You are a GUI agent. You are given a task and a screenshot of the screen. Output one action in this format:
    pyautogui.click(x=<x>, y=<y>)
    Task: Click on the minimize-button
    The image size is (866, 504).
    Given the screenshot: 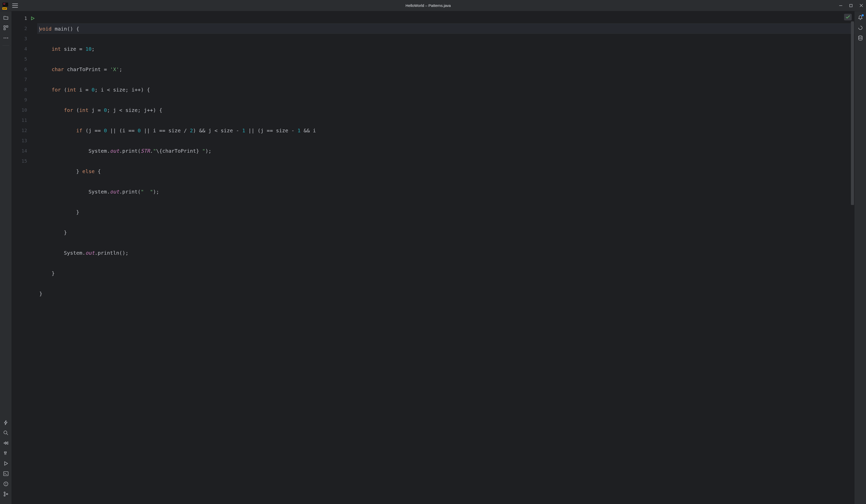 What is the action you would take?
    pyautogui.click(x=841, y=5)
    